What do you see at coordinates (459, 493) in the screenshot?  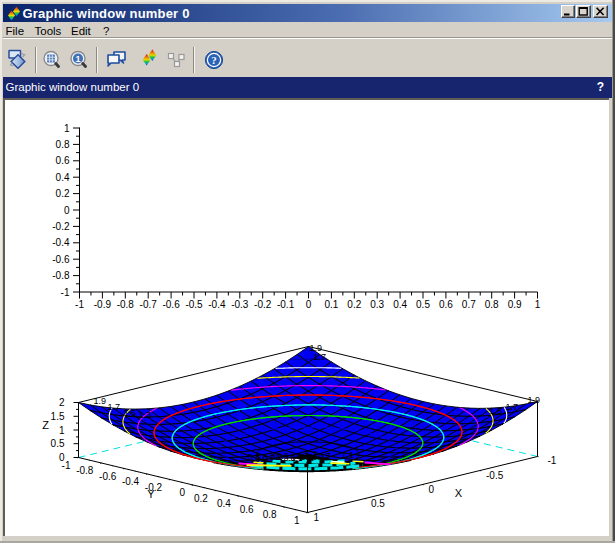 I see `svg-text: X` at bounding box center [459, 493].